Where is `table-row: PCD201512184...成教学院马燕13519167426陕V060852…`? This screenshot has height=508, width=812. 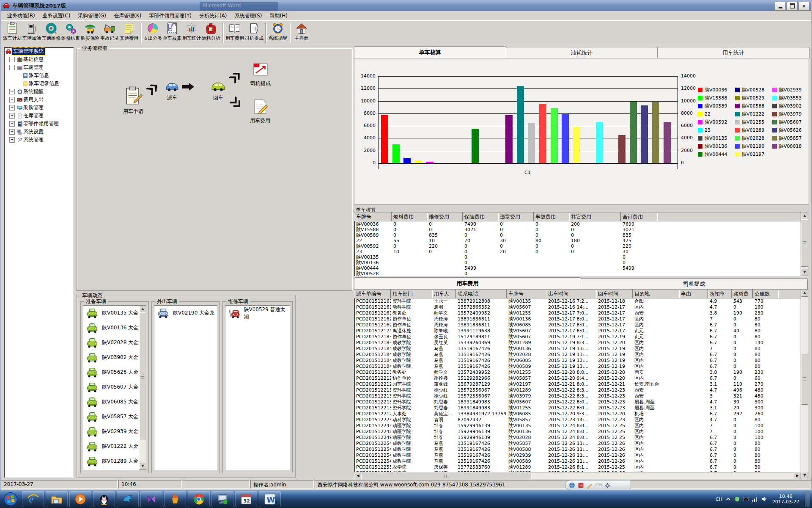 table-row: PCD201512184...成教学院马燕13519167426陕V060852… is located at coordinates (581, 361).